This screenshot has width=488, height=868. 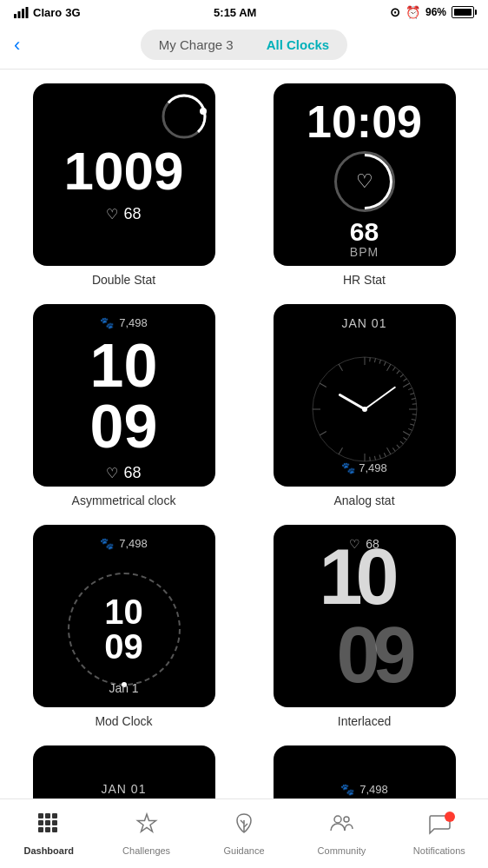 What do you see at coordinates (365, 182) in the screenshot?
I see `hr-stat-heart-icon: ♡` at bounding box center [365, 182].